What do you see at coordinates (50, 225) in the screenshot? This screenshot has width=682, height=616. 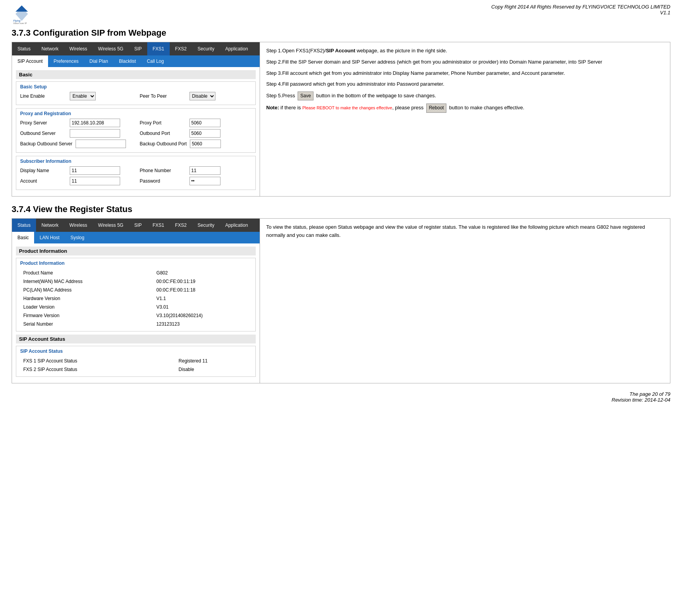 I see `nav2-network: Network` at bounding box center [50, 225].